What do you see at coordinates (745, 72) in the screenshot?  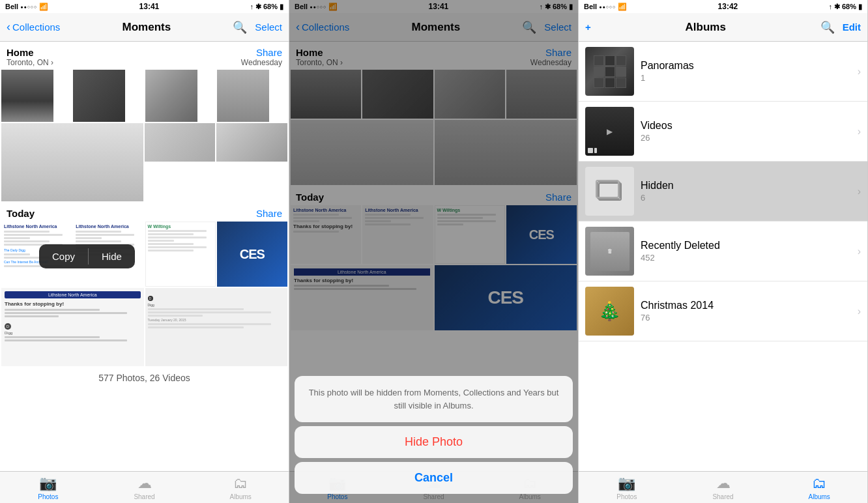 I see `album-info-panoramas: Panoramas 1` at bounding box center [745, 72].